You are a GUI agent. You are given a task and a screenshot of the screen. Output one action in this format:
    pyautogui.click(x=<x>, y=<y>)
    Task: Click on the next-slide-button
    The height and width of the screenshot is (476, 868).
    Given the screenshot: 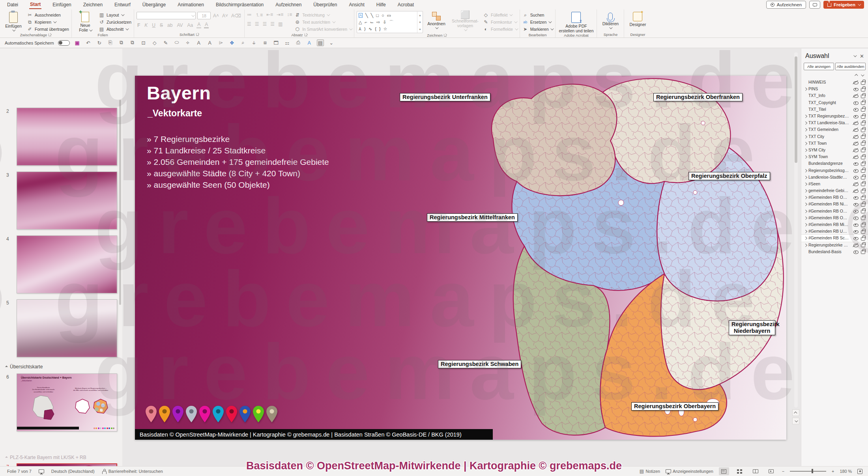 What is the action you would take?
    pyautogui.click(x=796, y=421)
    